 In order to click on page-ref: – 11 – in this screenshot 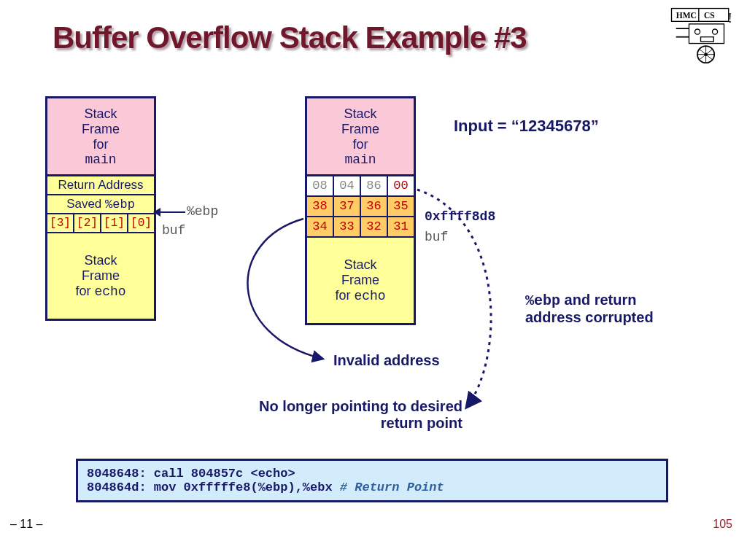, I will do `click(26, 524)`.